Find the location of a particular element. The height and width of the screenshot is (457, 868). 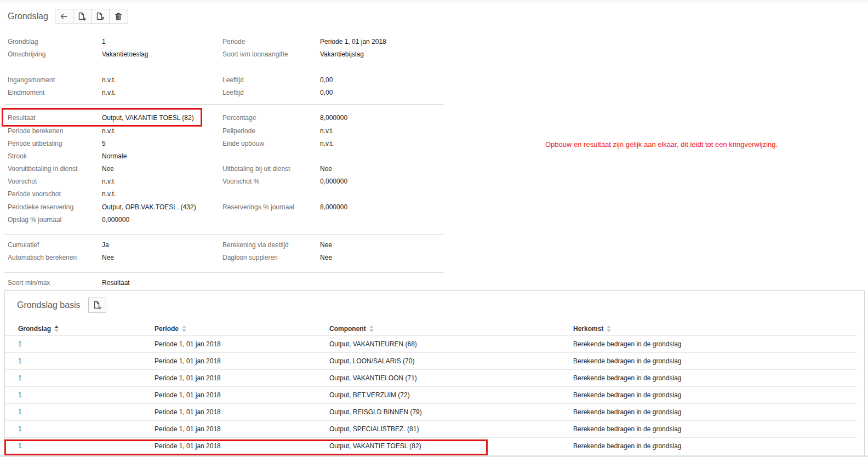

field-label: Voorschot is located at coordinates (51, 181).